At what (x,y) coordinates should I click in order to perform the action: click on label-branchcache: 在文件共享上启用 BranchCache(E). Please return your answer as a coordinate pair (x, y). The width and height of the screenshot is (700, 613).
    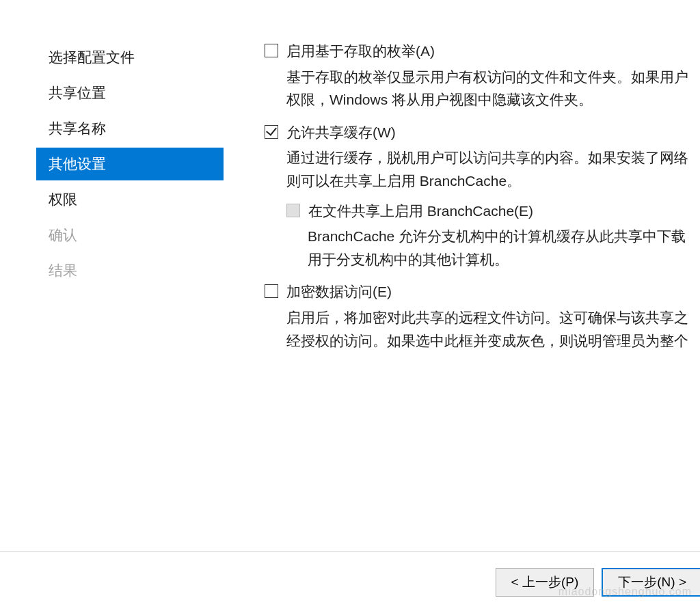
    Looking at the image, I should click on (421, 211).